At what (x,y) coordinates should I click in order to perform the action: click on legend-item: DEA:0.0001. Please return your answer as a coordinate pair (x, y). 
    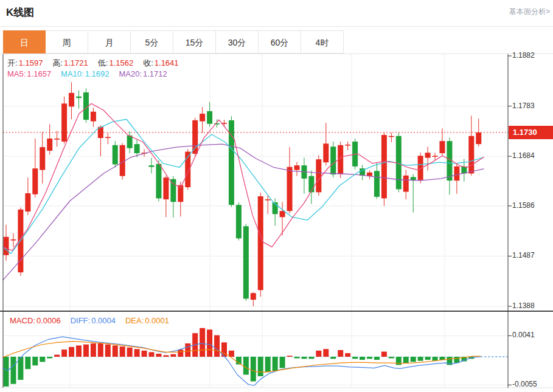
    Looking at the image, I should click on (147, 321).